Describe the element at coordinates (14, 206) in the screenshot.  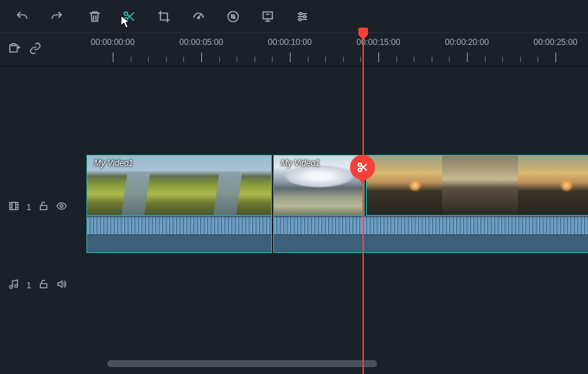
I see `filmstrip-icon` at that location.